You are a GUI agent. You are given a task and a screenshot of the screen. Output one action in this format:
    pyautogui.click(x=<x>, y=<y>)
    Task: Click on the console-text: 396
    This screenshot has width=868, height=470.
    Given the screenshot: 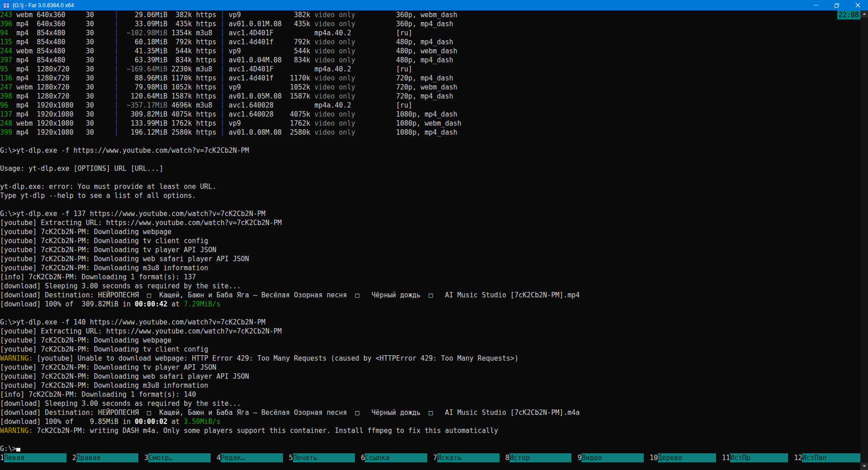 What is the action you would take?
    pyautogui.click(x=8, y=24)
    